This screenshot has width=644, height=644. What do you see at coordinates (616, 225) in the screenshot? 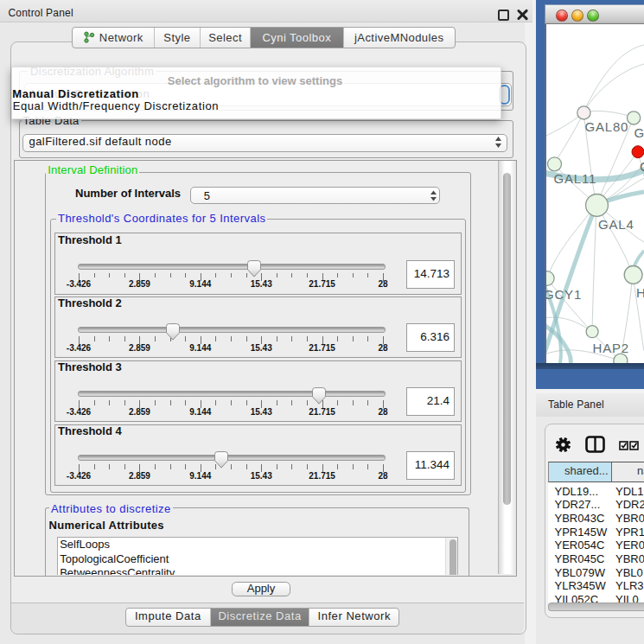
I see `svg-text: GAL4` at bounding box center [616, 225].